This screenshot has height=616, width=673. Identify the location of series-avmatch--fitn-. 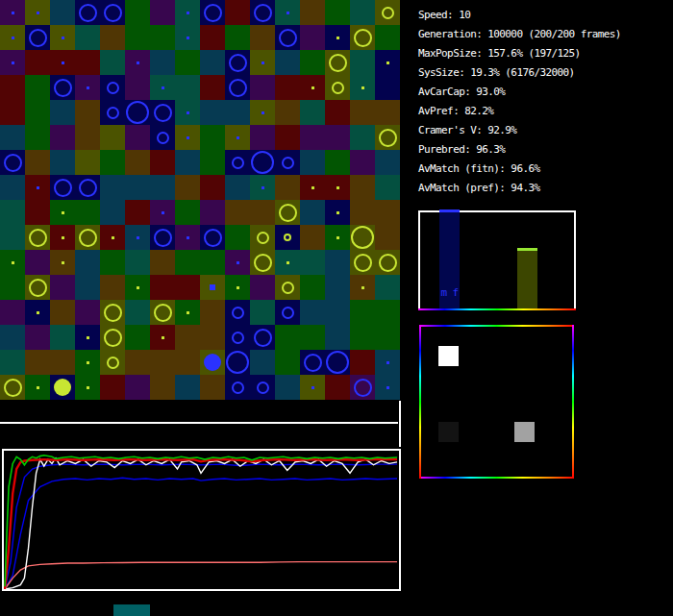
(201, 521).